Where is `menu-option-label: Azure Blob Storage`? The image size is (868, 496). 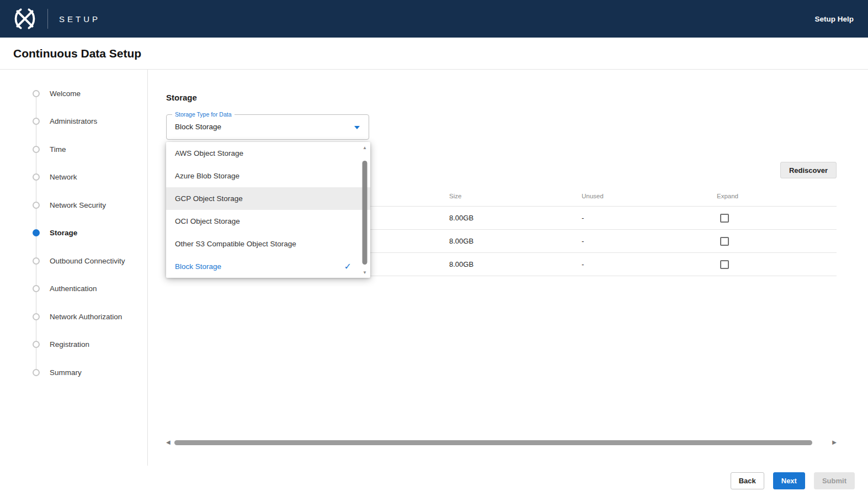 menu-option-label: Azure Blob Storage is located at coordinates (207, 176).